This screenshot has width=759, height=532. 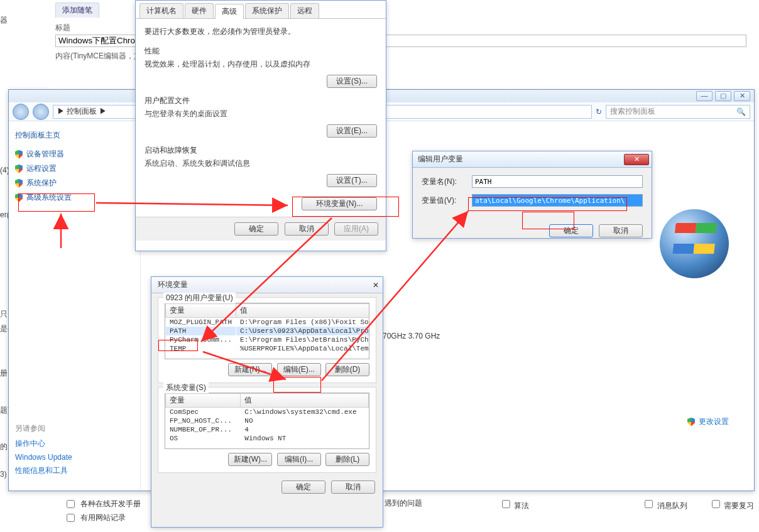 What do you see at coordinates (82, 112) in the screenshot?
I see `breadcrumb: ▶ 控制面板 ▶` at bounding box center [82, 112].